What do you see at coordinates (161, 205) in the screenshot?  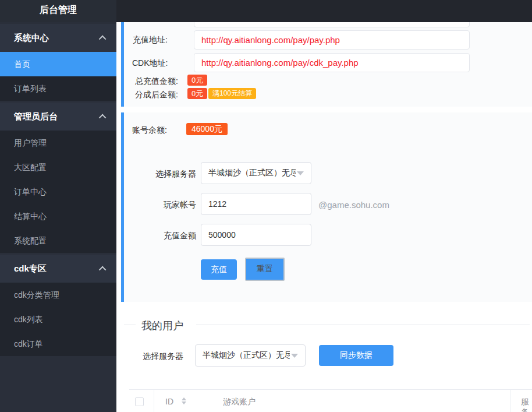 I see `player-account-label: 玩家帐号` at bounding box center [161, 205].